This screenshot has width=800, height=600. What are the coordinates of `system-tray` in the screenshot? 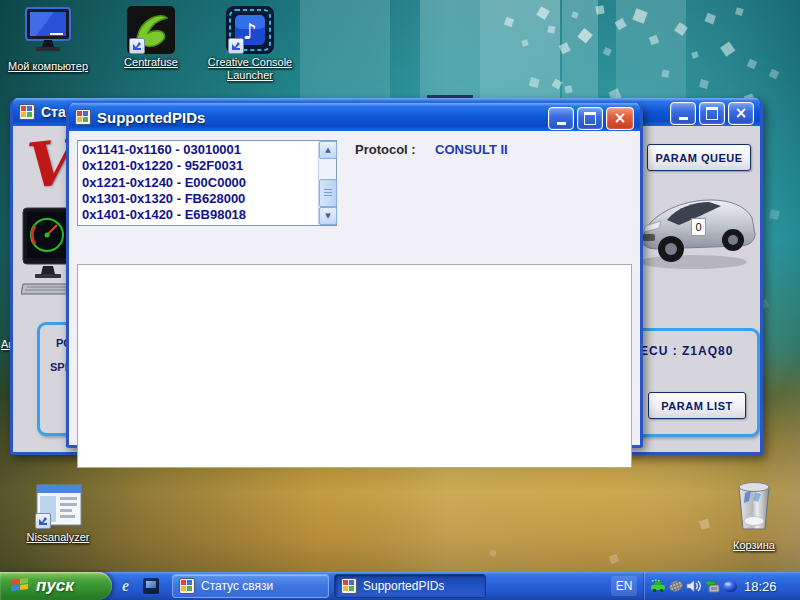 It's located at (644, 586).